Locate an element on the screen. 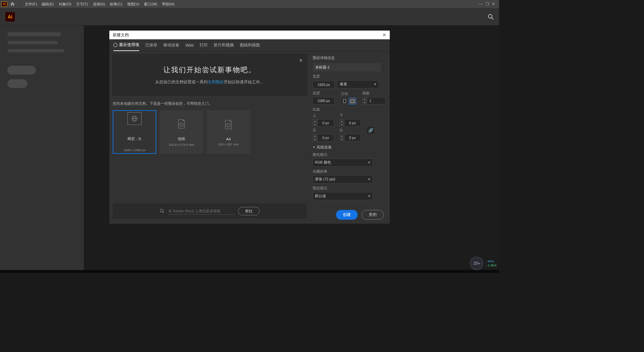 The height and width of the screenshot is (352, 644). unit-value: 像素 is located at coordinates (343, 84).